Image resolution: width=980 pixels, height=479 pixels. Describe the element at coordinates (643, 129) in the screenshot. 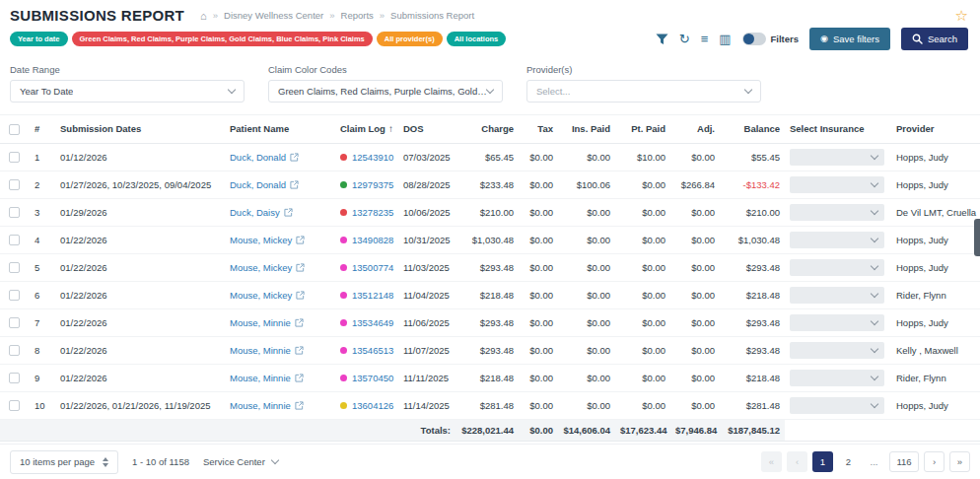

I see `col-pt-paid: Pt. Paid` at that location.